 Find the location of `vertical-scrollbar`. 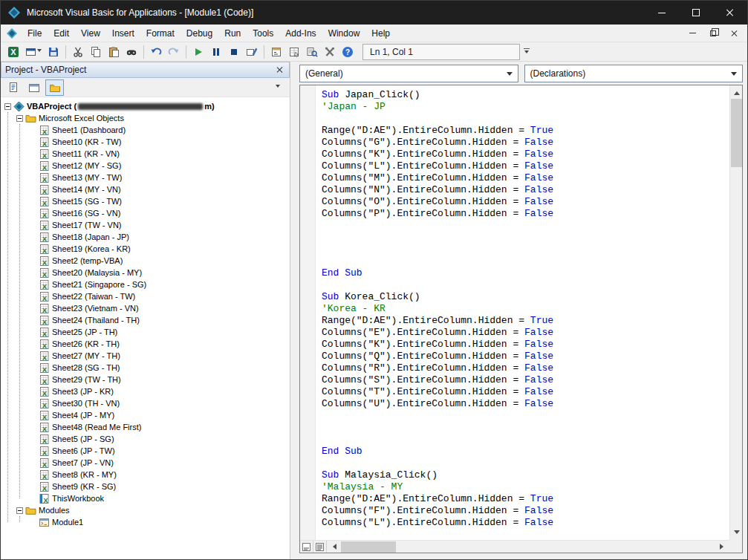

vertical-scrollbar is located at coordinates (735, 313).